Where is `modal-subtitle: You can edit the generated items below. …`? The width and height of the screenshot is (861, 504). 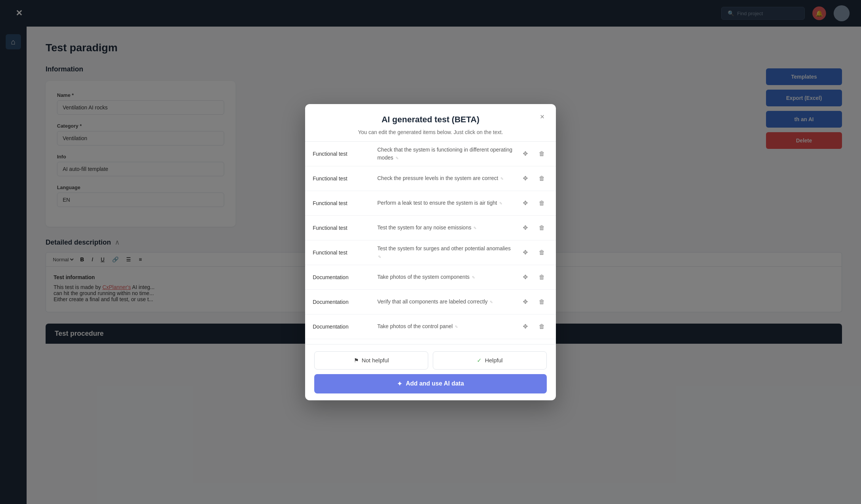
modal-subtitle: You can edit the generated items below. … is located at coordinates (430, 132).